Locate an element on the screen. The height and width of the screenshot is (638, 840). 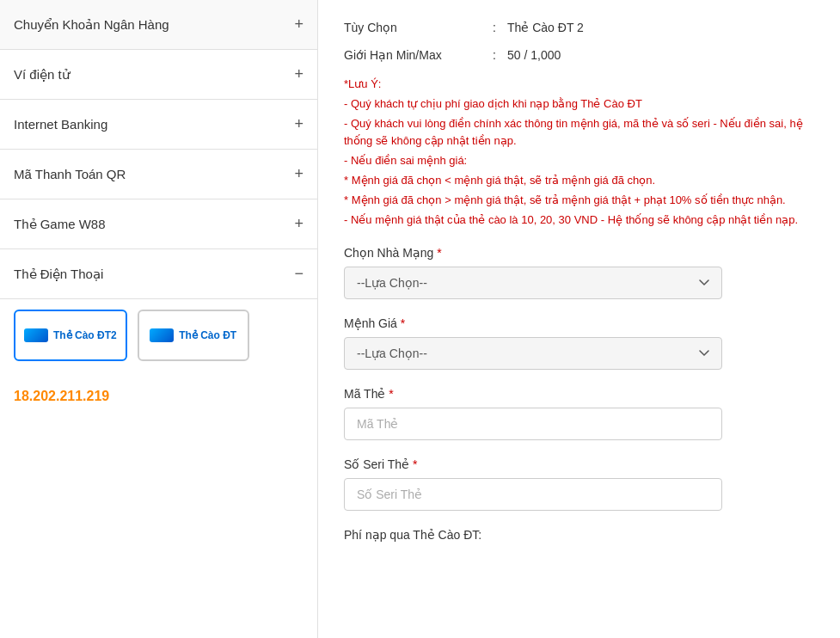
chon-nha-mang-select: --Lựa Chọn-- is located at coordinates (533, 283).